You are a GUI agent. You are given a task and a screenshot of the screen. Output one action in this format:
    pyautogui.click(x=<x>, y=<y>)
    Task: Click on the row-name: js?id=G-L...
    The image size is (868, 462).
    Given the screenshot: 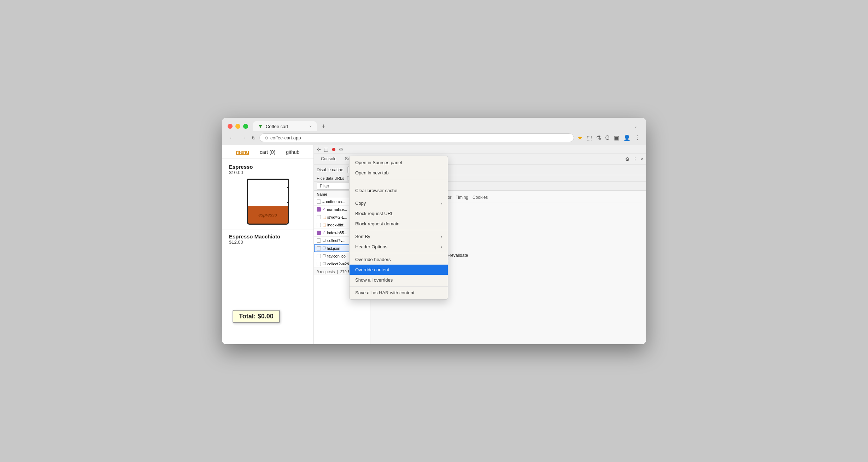 What is the action you would take?
    pyautogui.click(x=337, y=217)
    